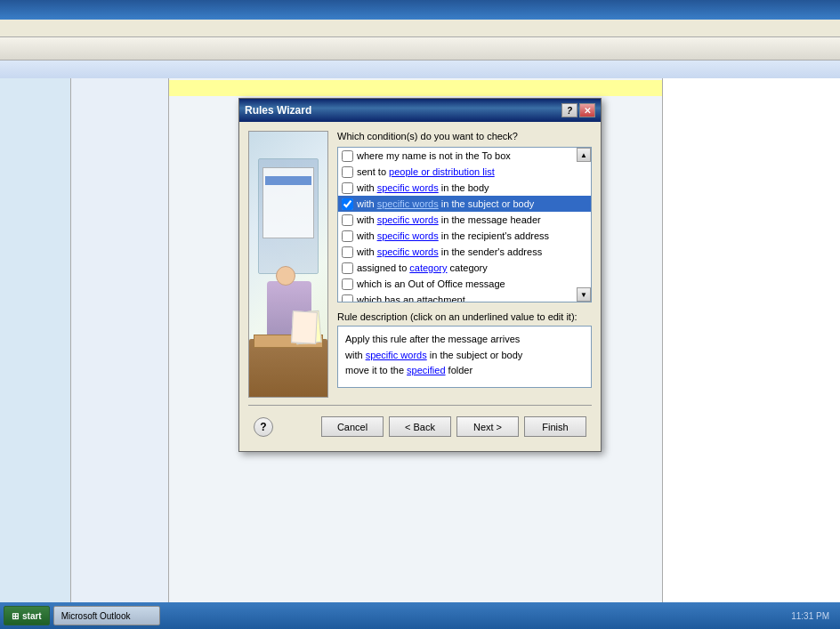  Describe the element at coordinates (555, 427) in the screenshot. I see `finish-button: Finish` at that location.